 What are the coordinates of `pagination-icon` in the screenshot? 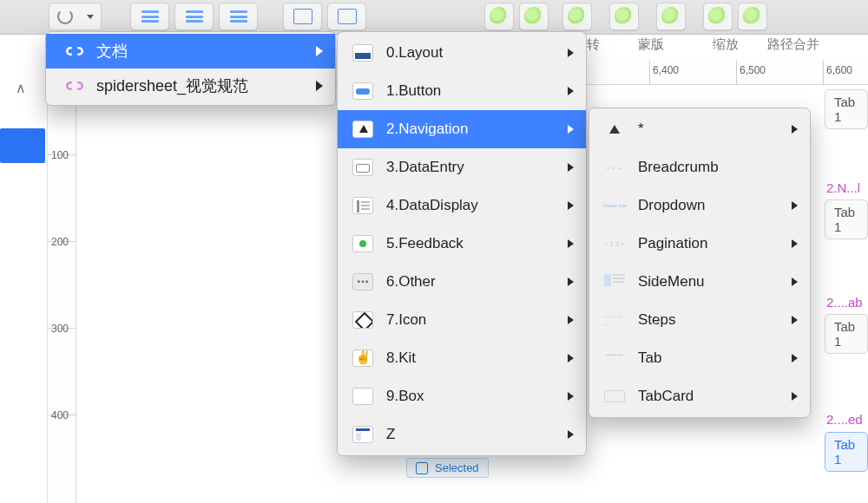 It's located at (615, 244).